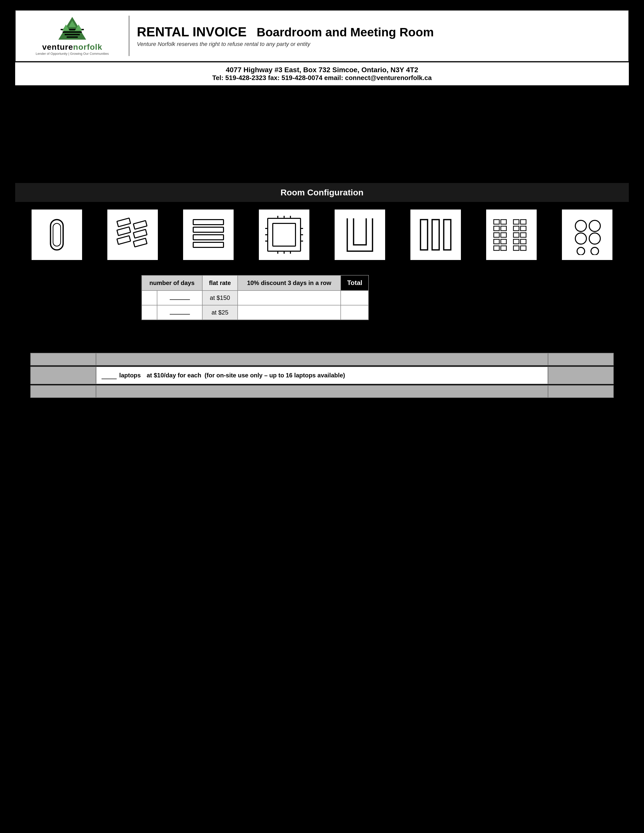 The image size is (644, 833). What do you see at coordinates (355, 298) in the screenshot?
I see `row1-total` at bounding box center [355, 298].